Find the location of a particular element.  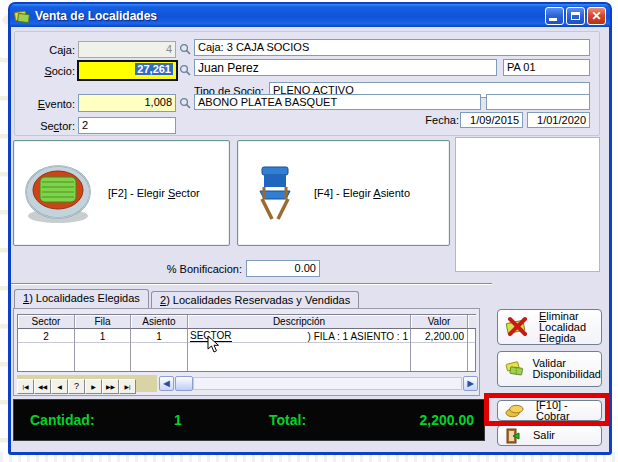

socio-label: Socio: is located at coordinates (47, 71).